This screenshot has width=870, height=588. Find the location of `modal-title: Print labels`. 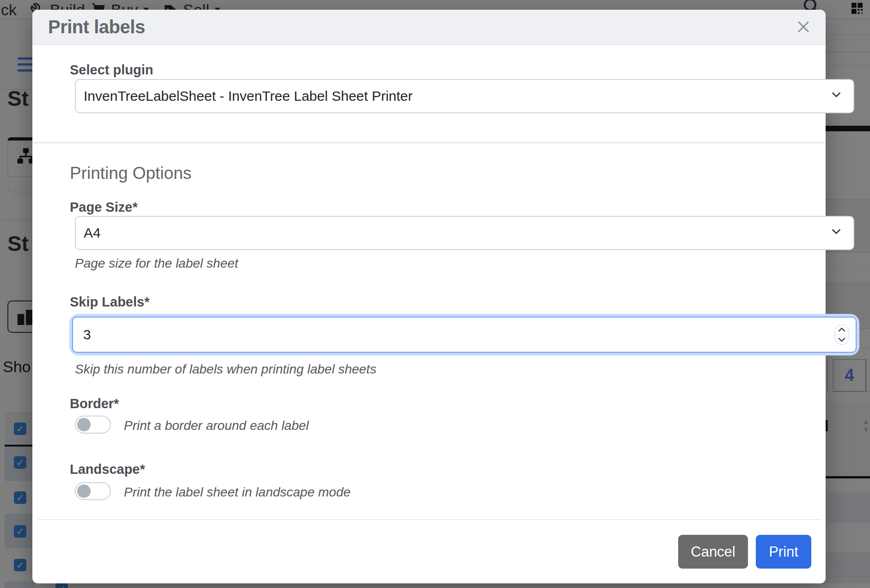

modal-title: Print labels is located at coordinates (97, 27).